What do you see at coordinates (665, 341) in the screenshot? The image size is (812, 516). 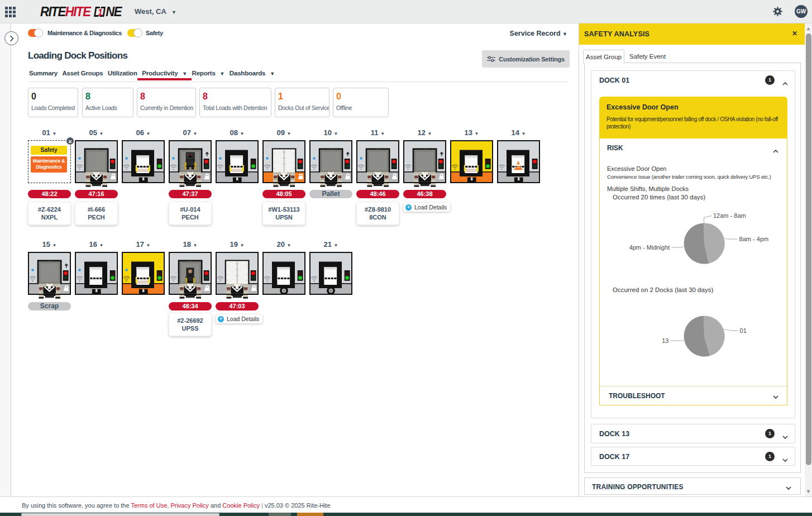 I see `svg-text: 13` at bounding box center [665, 341].